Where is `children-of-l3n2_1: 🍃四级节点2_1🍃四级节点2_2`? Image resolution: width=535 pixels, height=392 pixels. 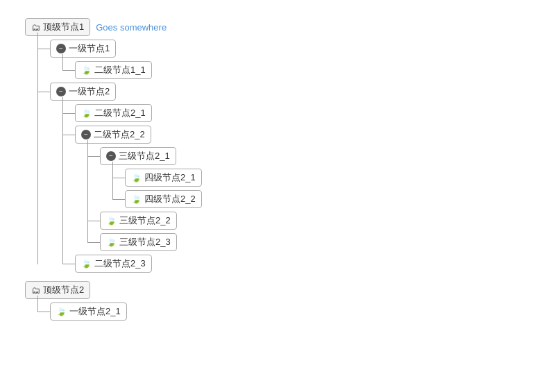 children-of-l3n2_1: 🍃四级节点2_1🍃四级节点2_2 is located at coordinates (305, 189).